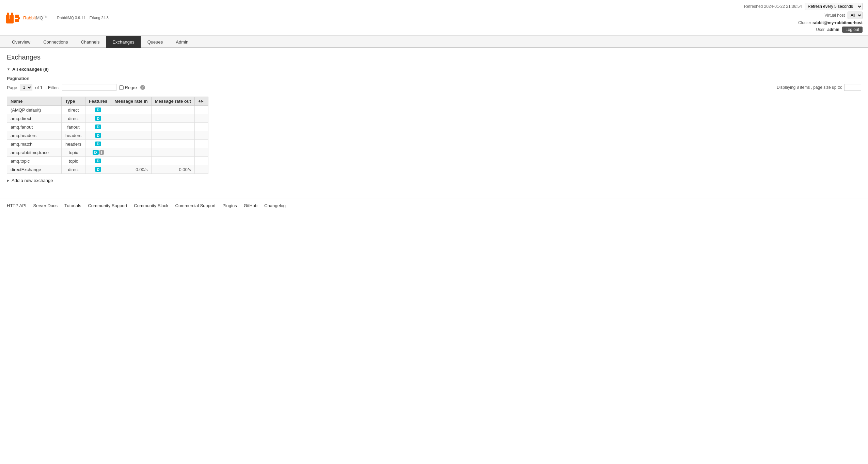  Describe the element at coordinates (26, 169) in the screenshot. I see `exchange-name-link: directExchange` at that location.